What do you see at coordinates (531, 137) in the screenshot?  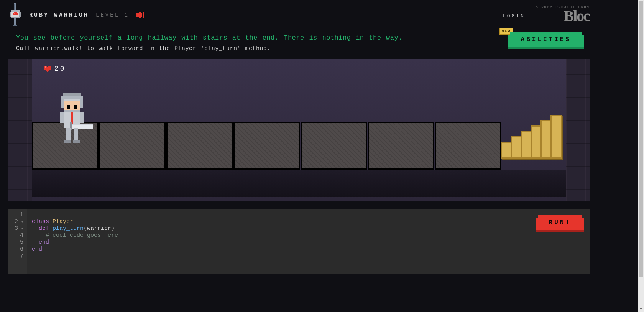 I see `stairs-sprite` at bounding box center [531, 137].